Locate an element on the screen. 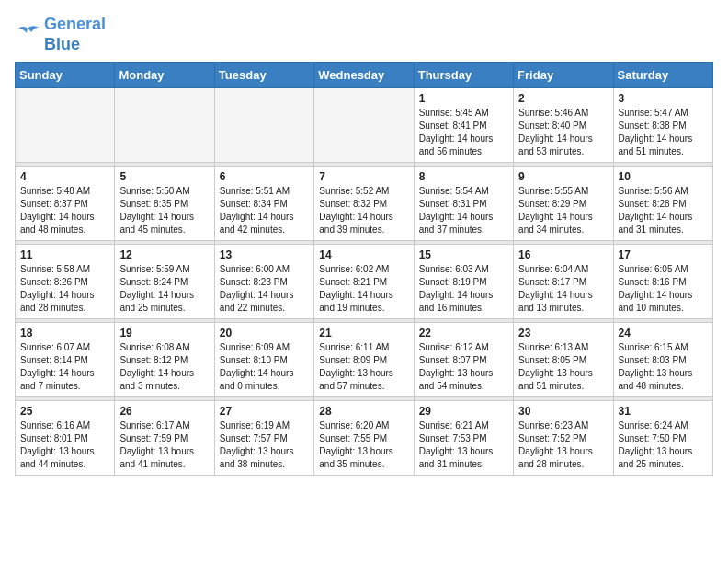 The image size is (728, 563). weekday-header-saturday: Saturday is located at coordinates (663, 75).